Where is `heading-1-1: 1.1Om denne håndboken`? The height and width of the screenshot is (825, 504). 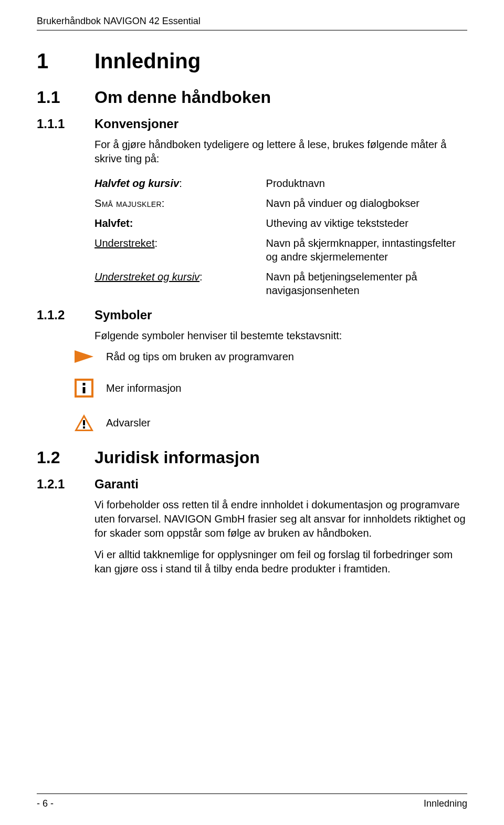 heading-1-1: 1.1Om denne håndboken is located at coordinates (252, 98).